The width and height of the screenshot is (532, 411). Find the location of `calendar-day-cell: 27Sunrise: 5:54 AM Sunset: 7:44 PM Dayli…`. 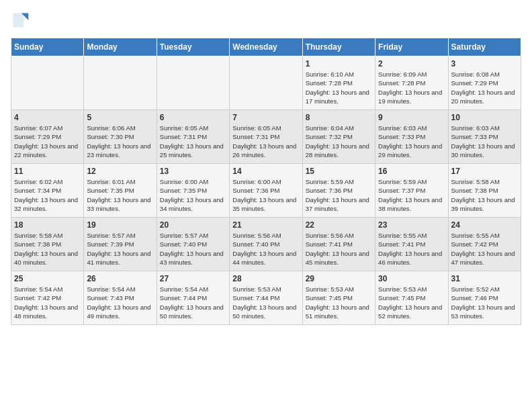

calendar-day-cell: 27Sunrise: 5:54 AM Sunset: 7:44 PM Dayli… is located at coordinates (193, 298).